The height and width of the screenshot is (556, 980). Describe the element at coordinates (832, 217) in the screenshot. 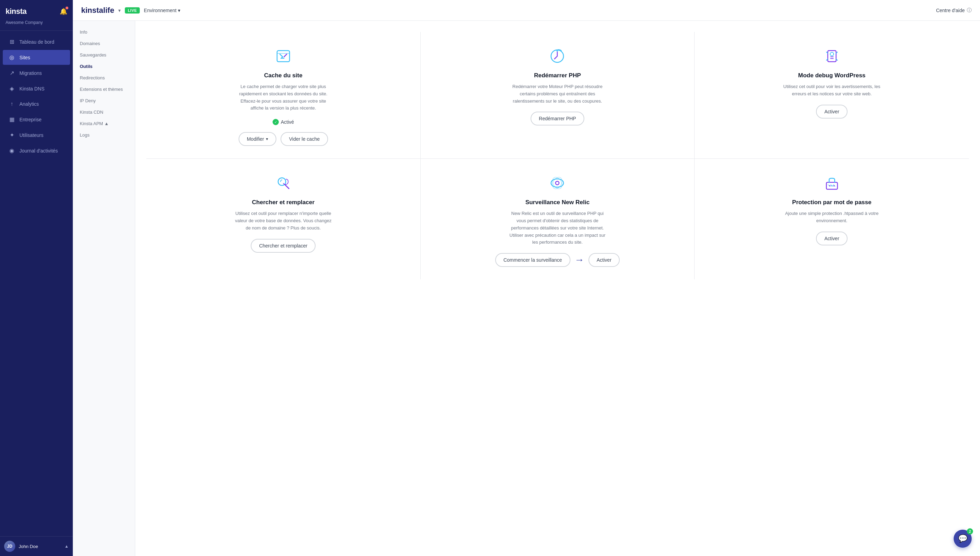

I see `tool-desc-password: Ajoute une simple protection .htpasswd à…` at that location.